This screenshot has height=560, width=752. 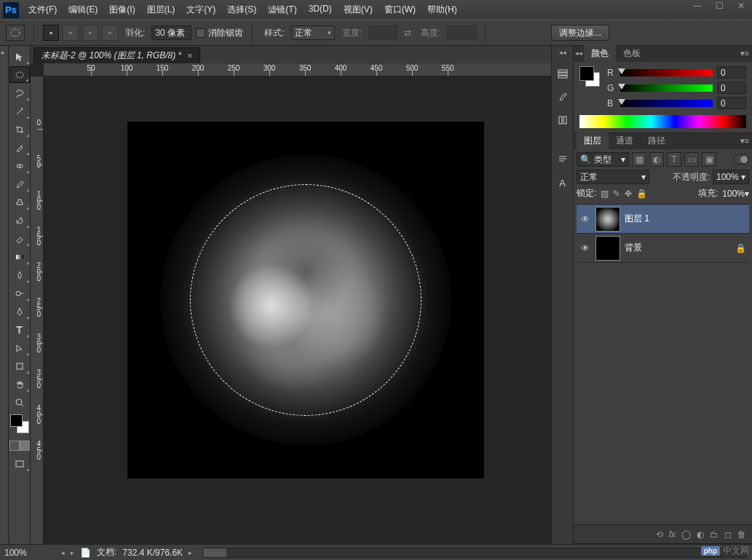 I want to click on filter-text-icon: T, so click(x=674, y=159).